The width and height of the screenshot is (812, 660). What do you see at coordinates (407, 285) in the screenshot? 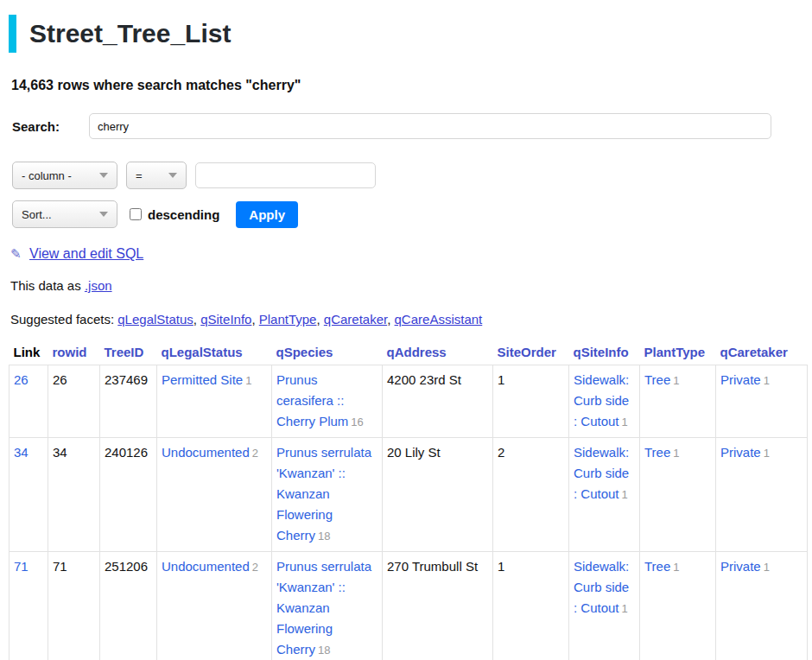
I see `data-export-row: This data as .json` at bounding box center [407, 285].